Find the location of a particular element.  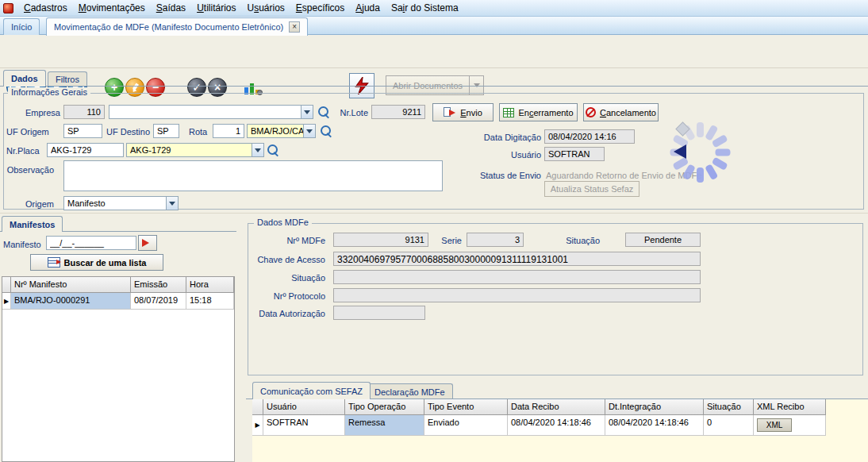

rota-combo-value: BMA/RJO/CAS is located at coordinates (275, 131).